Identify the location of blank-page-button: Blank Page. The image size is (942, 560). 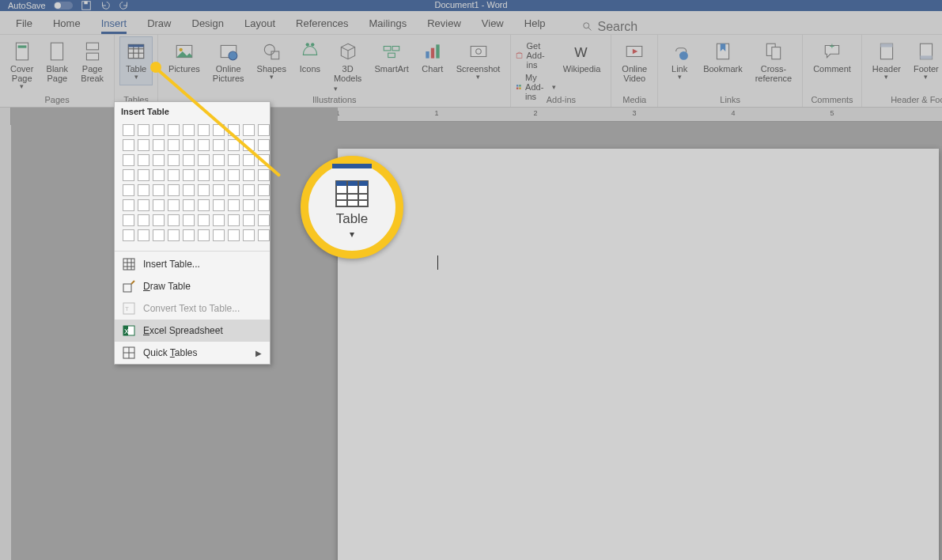
(57, 62).